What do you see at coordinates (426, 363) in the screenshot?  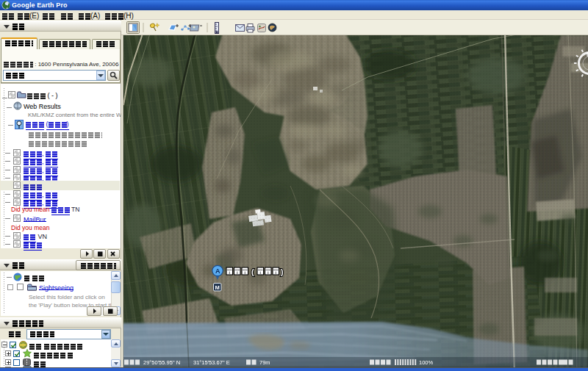 I see `svg-text: 100%` at bounding box center [426, 363].